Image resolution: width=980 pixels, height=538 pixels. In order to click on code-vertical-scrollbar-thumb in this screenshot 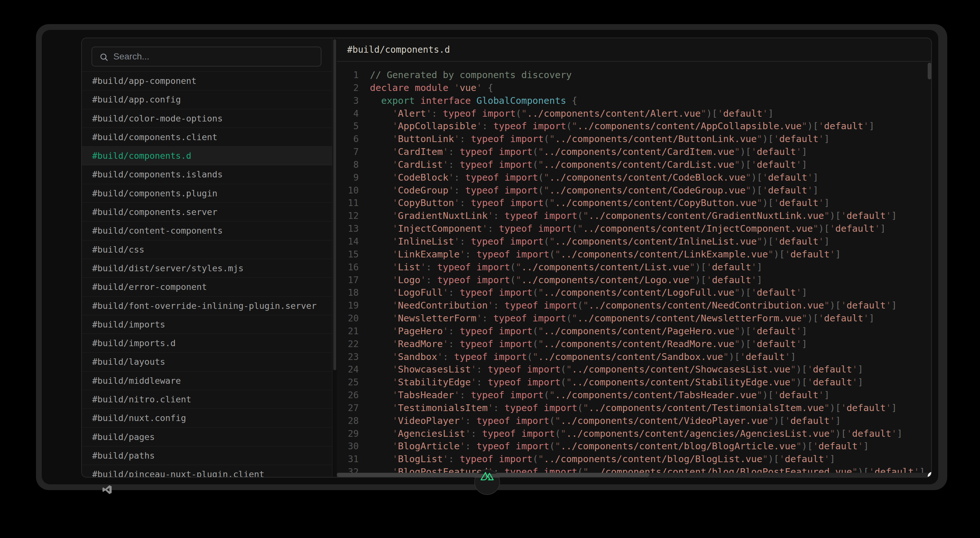, I will do `click(930, 71)`.